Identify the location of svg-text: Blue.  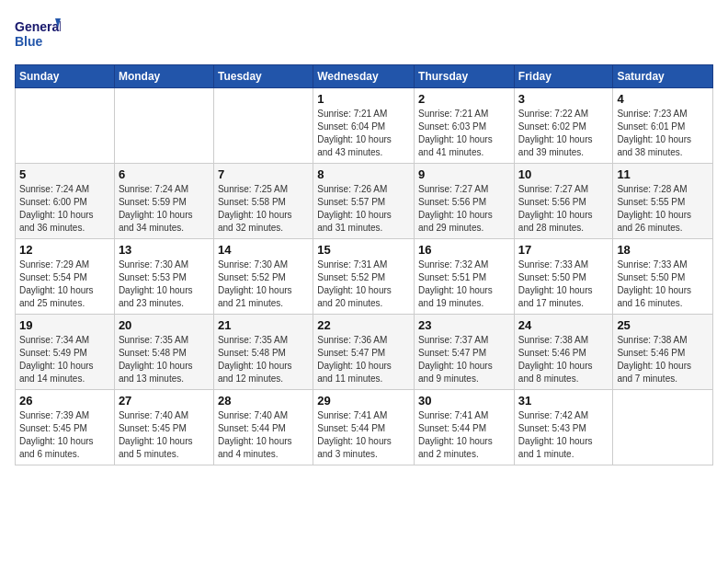
(29, 41).